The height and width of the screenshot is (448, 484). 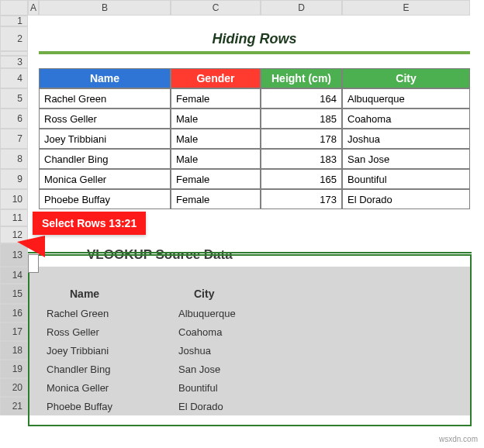 I want to click on cell-name: Chandler Bing, so click(x=105, y=159).